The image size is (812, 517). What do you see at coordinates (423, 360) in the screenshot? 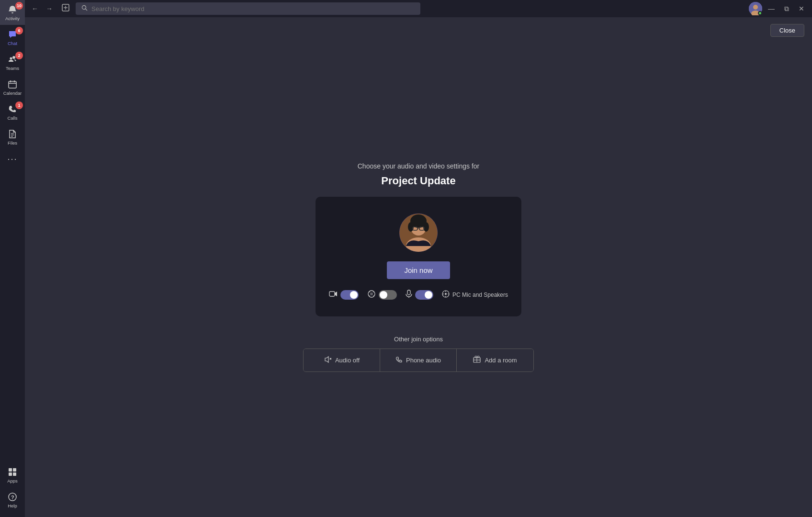
I see `phone-audio-label: Phone audio` at bounding box center [423, 360].